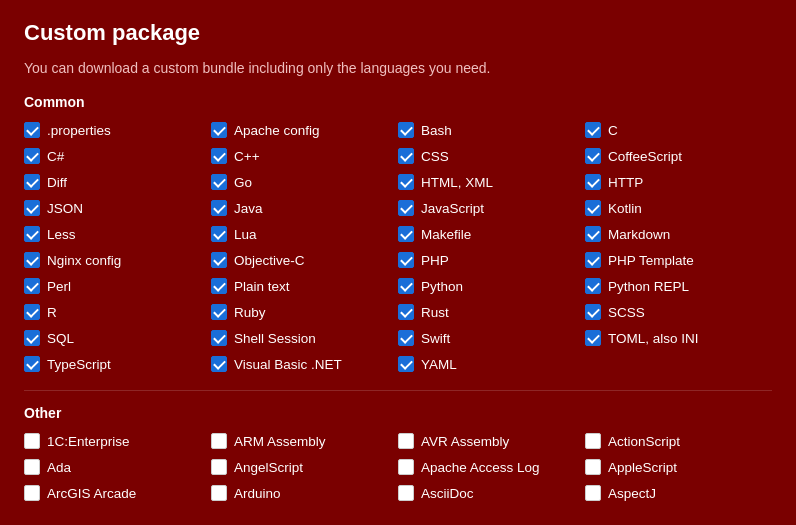  What do you see at coordinates (304, 286) in the screenshot?
I see `list-item: Plain text` at bounding box center [304, 286].